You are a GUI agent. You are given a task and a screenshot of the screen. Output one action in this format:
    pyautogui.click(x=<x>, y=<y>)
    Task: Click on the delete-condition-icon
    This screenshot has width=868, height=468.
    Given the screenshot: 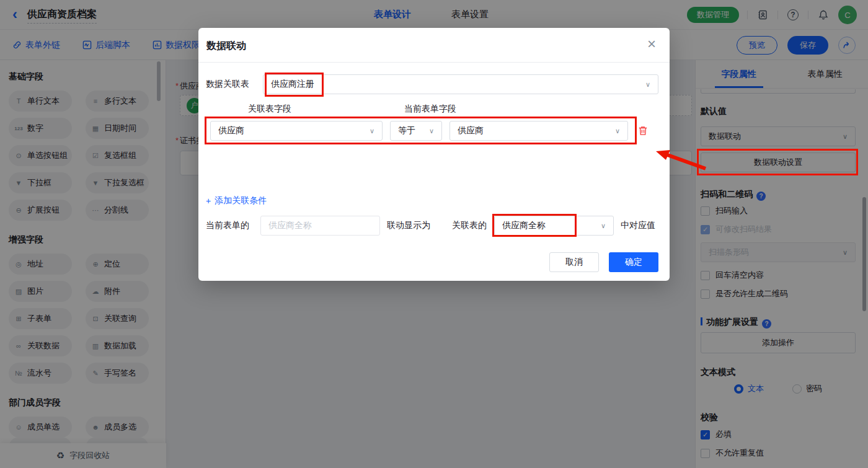 What is the action you would take?
    pyautogui.click(x=643, y=131)
    